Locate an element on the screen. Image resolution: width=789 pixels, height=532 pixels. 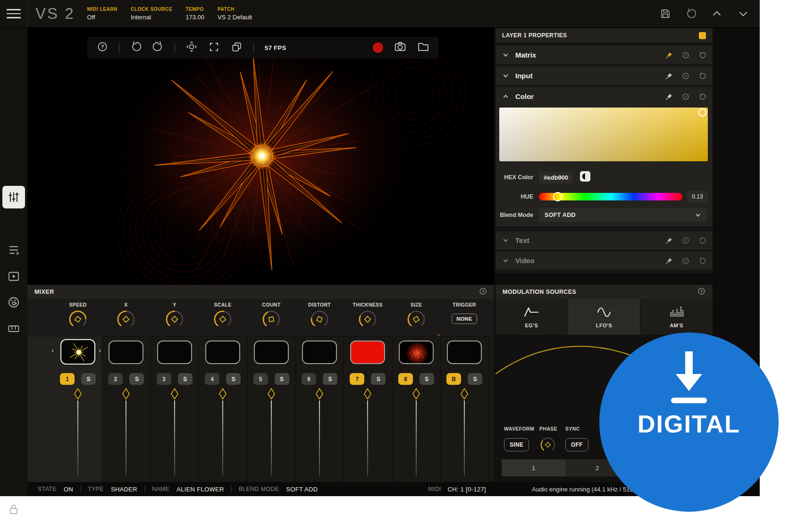
mixer-knob-speed: SPEED is located at coordinates (78, 317).